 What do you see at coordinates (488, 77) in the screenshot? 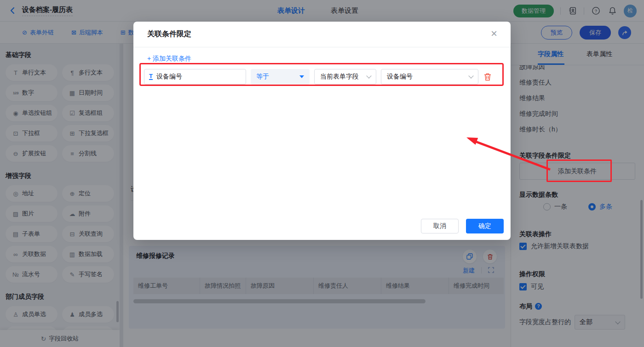
I see `delete-condition-button` at bounding box center [488, 77].